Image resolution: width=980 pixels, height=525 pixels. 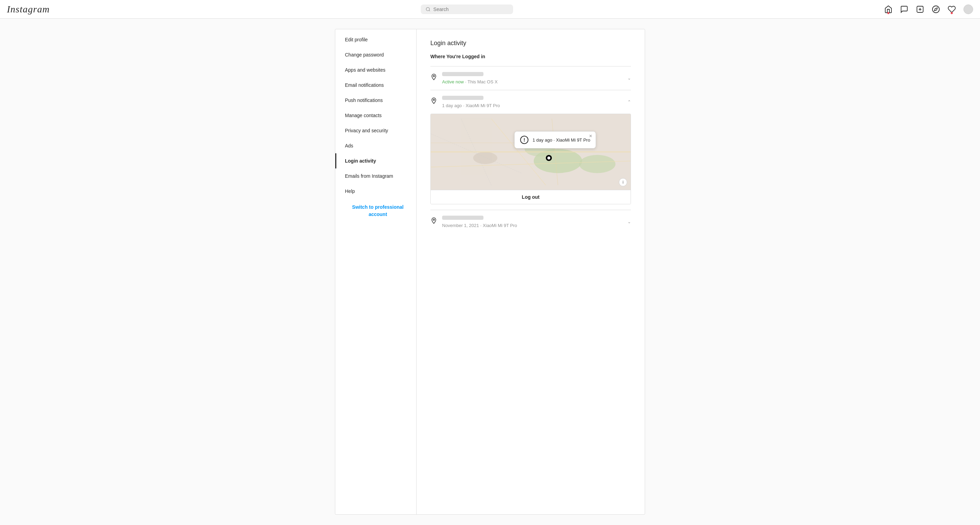 I want to click on search-input, so click(x=471, y=9).